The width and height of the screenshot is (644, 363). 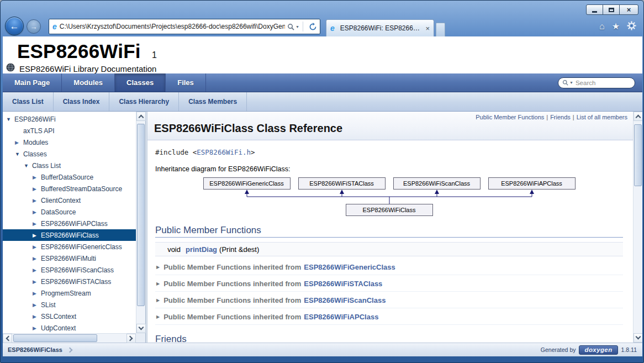 What do you see at coordinates (629, 10) in the screenshot?
I see `close-button: ×` at bounding box center [629, 10].